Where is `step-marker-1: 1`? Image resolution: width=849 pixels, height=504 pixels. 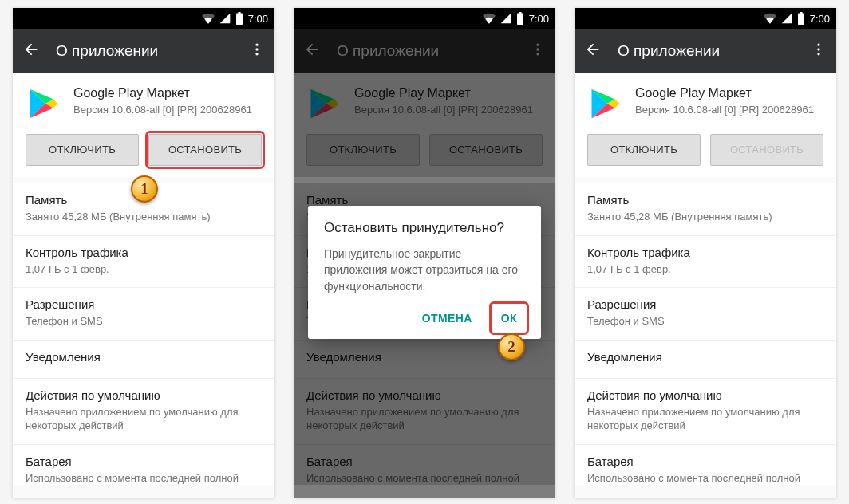 step-marker-1: 1 is located at coordinates (144, 189).